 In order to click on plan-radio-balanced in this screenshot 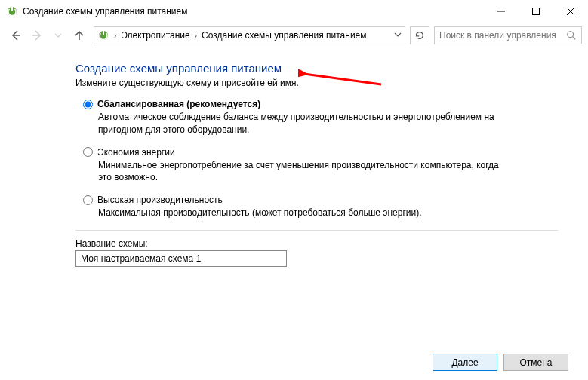, I will do `click(88, 104)`.